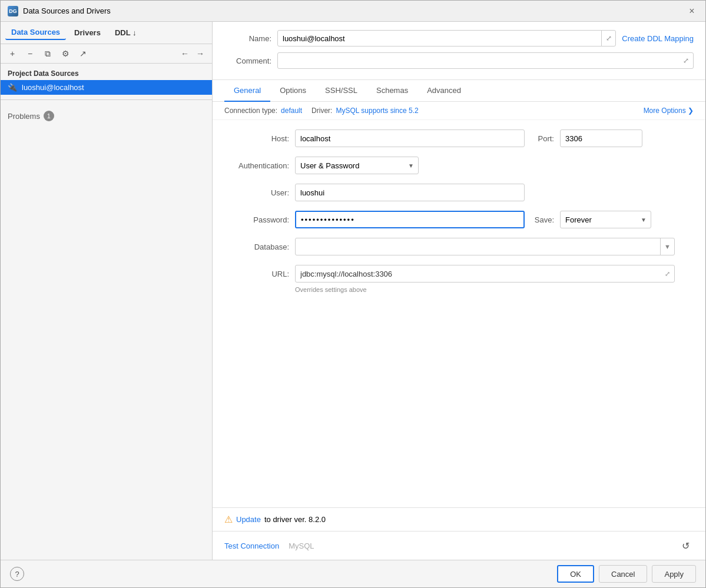 Image resolution: width=706 pixels, height=588 pixels. Describe the element at coordinates (228, 519) in the screenshot. I see `warning-icon: ⚠` at that location.